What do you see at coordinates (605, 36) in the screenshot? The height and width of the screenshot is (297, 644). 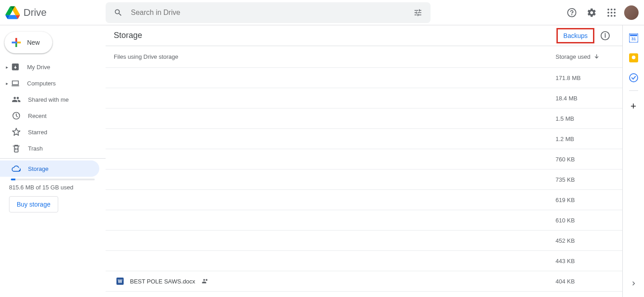 I see `info-icon` at bounding box center [605, 36].